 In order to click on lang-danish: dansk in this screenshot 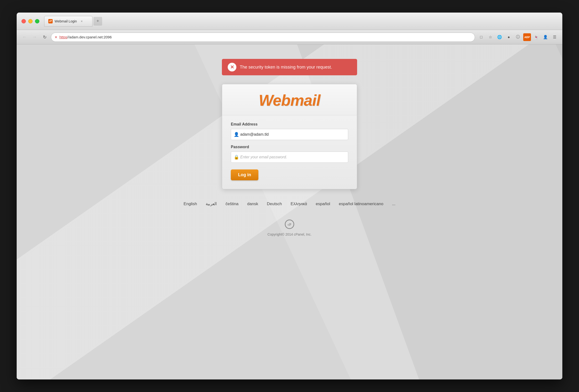, I will do `click(253, 204)`.